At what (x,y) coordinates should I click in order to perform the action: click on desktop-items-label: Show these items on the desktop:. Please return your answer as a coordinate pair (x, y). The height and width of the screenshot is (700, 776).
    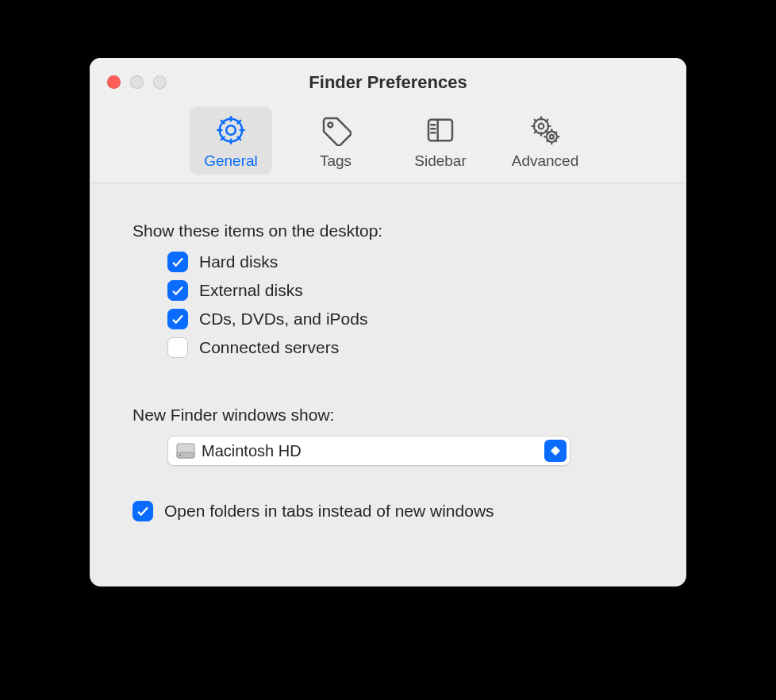
    Looking at the image, I should click on (388, 231).